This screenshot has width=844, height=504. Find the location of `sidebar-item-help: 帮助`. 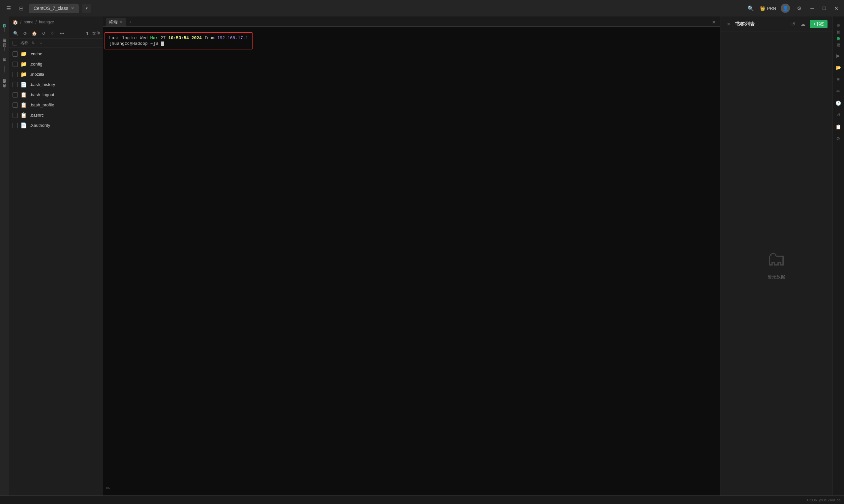

sidebar-item-help: 帮助 is located at coordinates (4, 55).